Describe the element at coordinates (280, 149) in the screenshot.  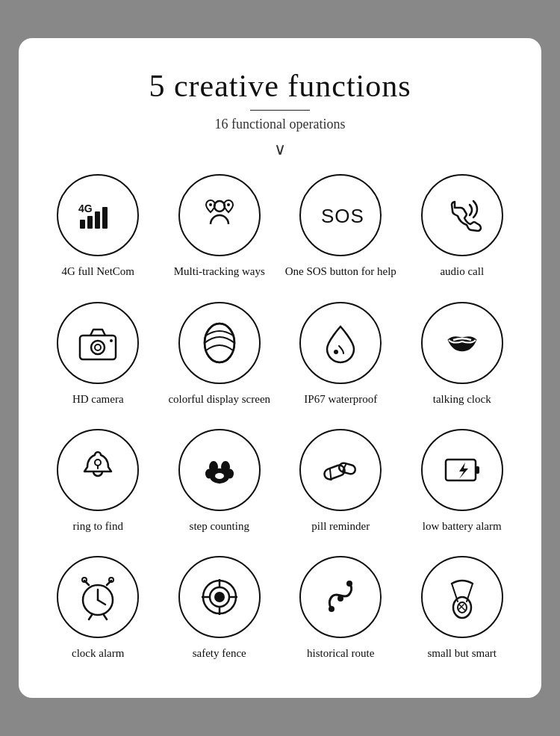
I see `chevron-icon: ∨` at that location.